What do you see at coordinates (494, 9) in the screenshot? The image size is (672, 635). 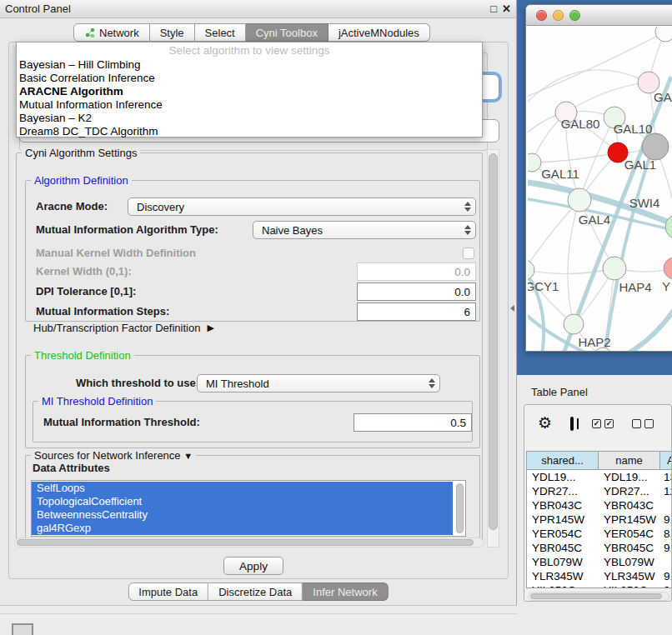 I see `float-window-icon: □` at bounding box center [494, 9].